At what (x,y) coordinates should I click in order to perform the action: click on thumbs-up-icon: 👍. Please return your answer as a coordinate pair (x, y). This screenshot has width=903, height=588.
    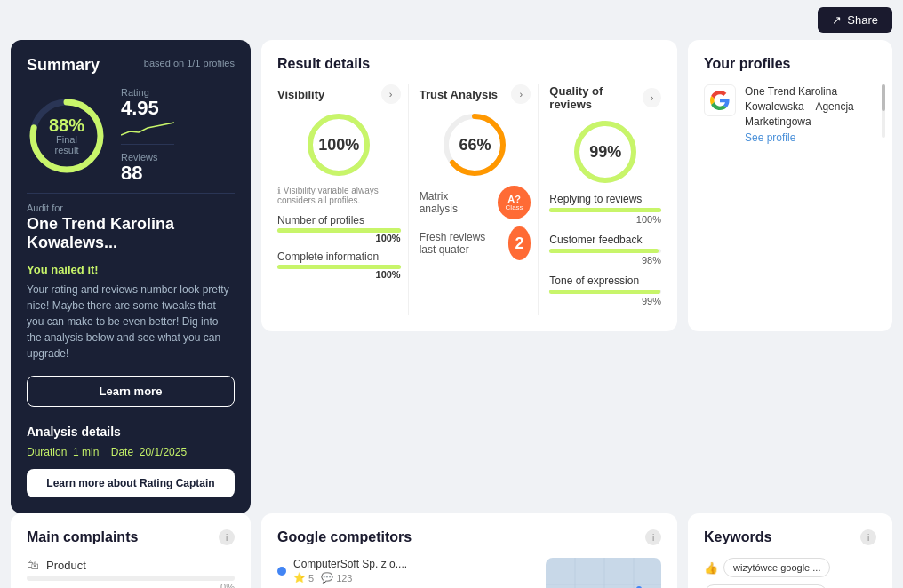
    Looking at the image, I should click on (711, 568).